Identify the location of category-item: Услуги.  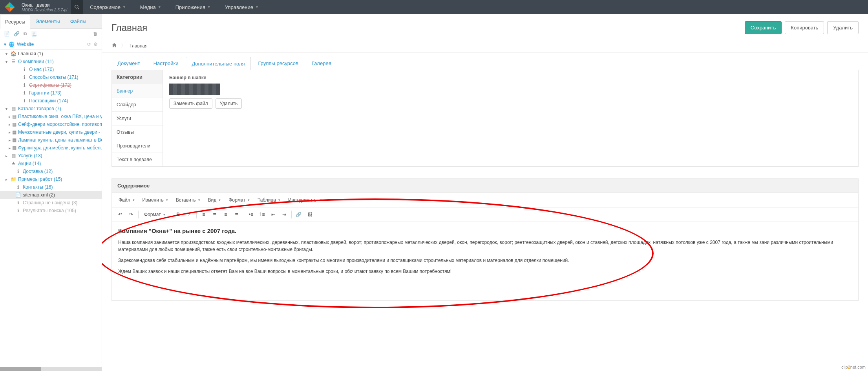
(137, 118).